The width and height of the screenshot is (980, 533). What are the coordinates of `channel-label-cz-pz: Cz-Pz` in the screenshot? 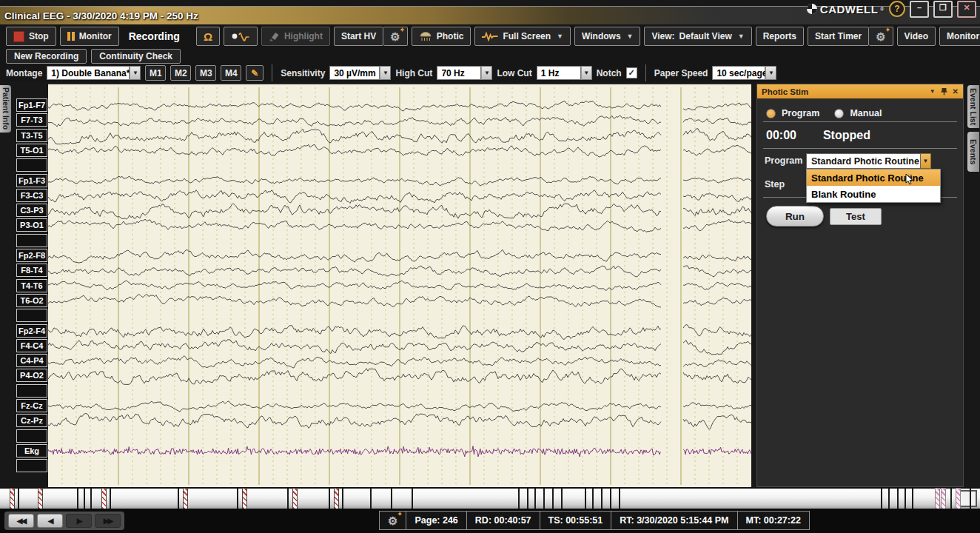 It's located at (32, 420).